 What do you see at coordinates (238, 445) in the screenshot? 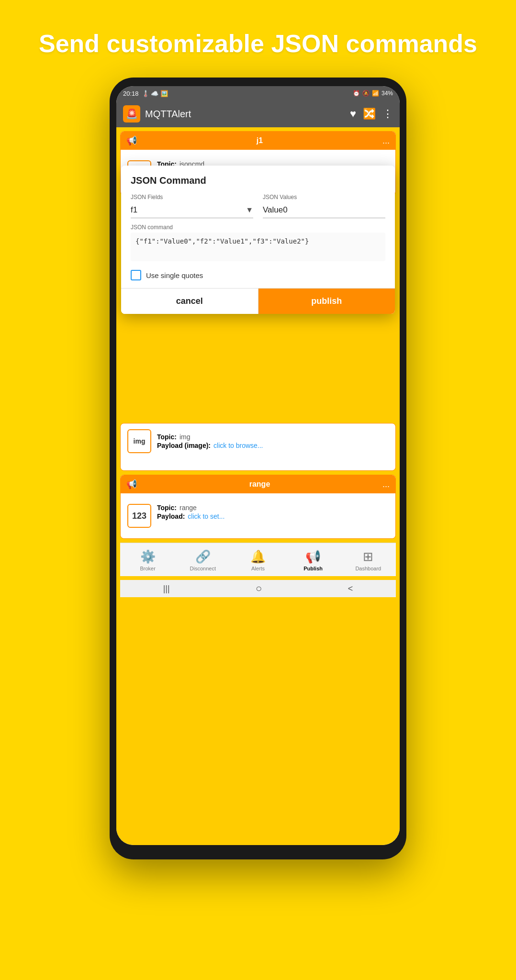
I see `img-payload-link: click to browse...` at bounding box center [238, 445].